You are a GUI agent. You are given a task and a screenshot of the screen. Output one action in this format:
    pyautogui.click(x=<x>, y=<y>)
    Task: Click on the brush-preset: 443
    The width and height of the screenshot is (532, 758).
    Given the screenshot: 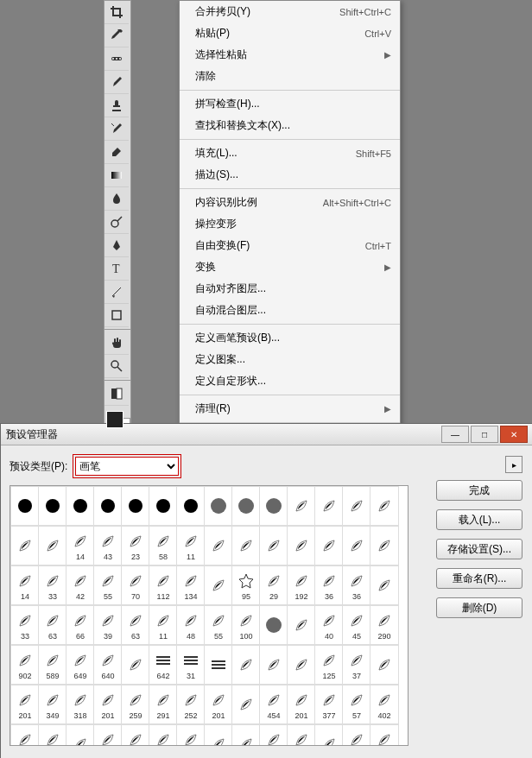 What is the action you would take?
    pyautogui.click(x=357, y=736)
    